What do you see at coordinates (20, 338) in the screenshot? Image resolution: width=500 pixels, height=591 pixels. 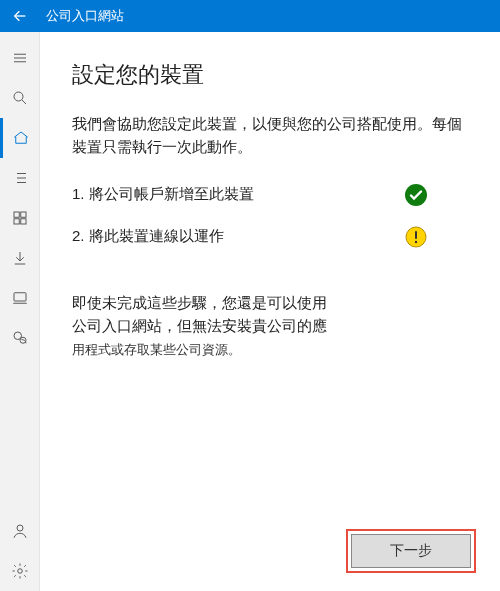 I see `chat-icon` at bounding box center [20, 338].